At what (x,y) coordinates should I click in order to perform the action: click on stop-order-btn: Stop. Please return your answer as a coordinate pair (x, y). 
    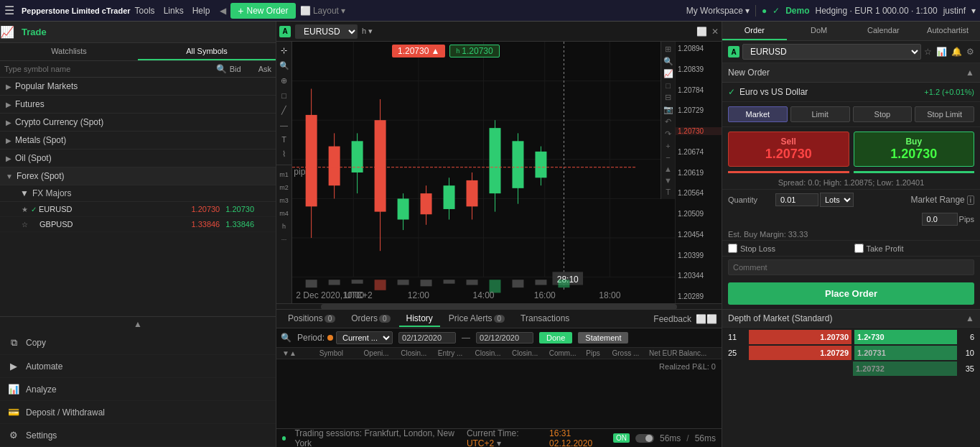
    Looking at the image, I should click on (883, 114).